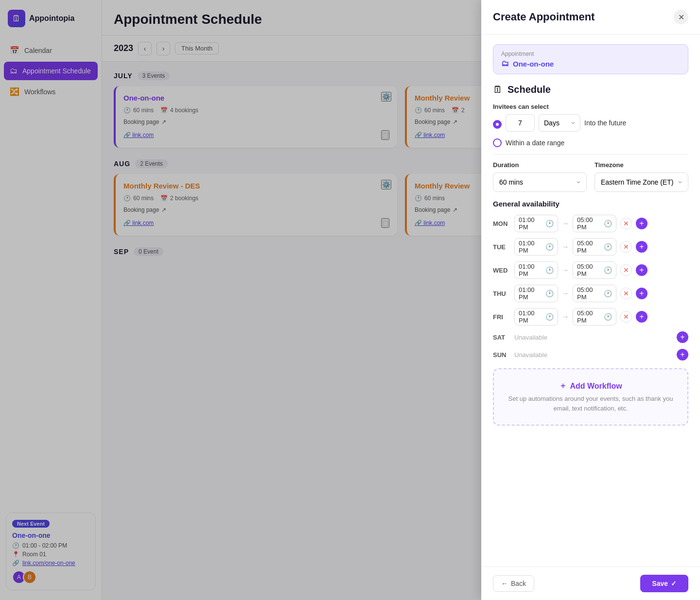  Describe the element at coordinates (540, 165) in the screenshot. I see `duration-label: Duration` at that location.